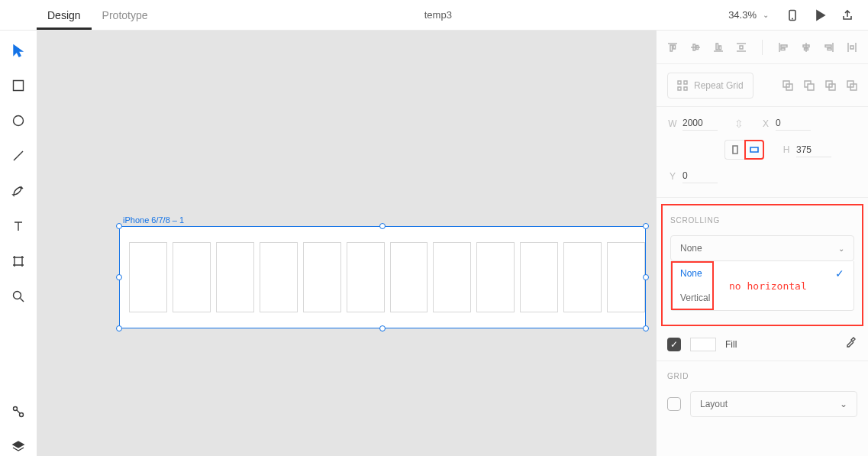  What do you see at coordinates (18, 447) in the screenshot?
I see `layers-button` at bounding box center [18, 447].